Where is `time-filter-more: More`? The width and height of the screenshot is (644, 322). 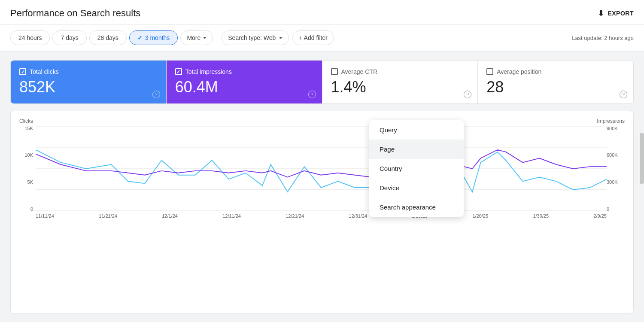 time-filter-more: More is located at coordinates (197, 38).